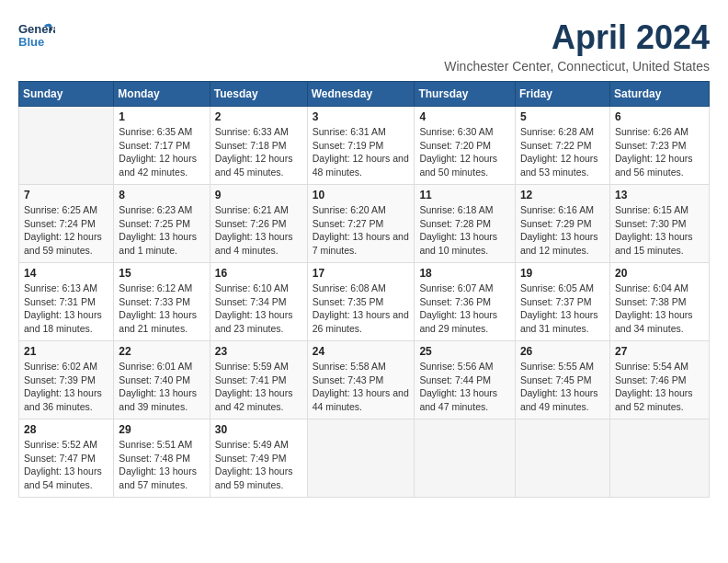  Describe the element at coordinates (577, 66) in the screenshot. I see `location-title: Winchester Center, Connecticut, United S…` at that location.